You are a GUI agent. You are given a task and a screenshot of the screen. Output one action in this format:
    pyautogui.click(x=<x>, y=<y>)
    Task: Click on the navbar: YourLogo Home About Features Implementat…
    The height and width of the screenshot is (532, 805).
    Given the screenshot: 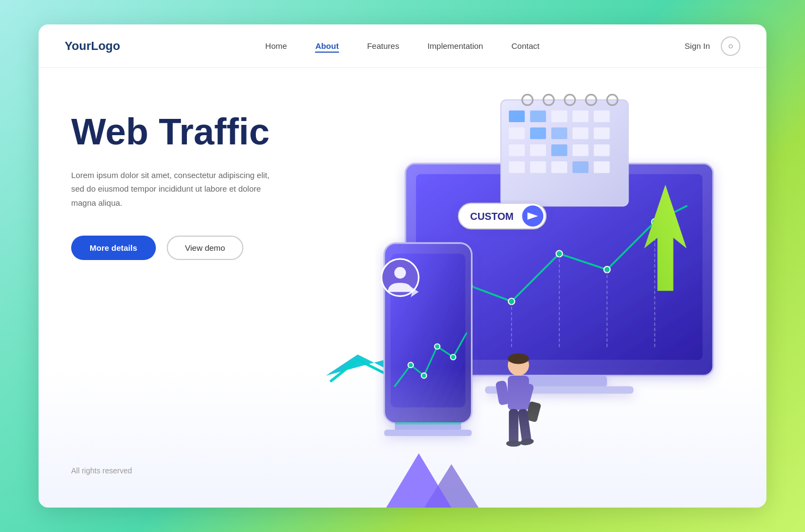 What is the action you would take?
    pyautogui.click(x=402, y=46)
    